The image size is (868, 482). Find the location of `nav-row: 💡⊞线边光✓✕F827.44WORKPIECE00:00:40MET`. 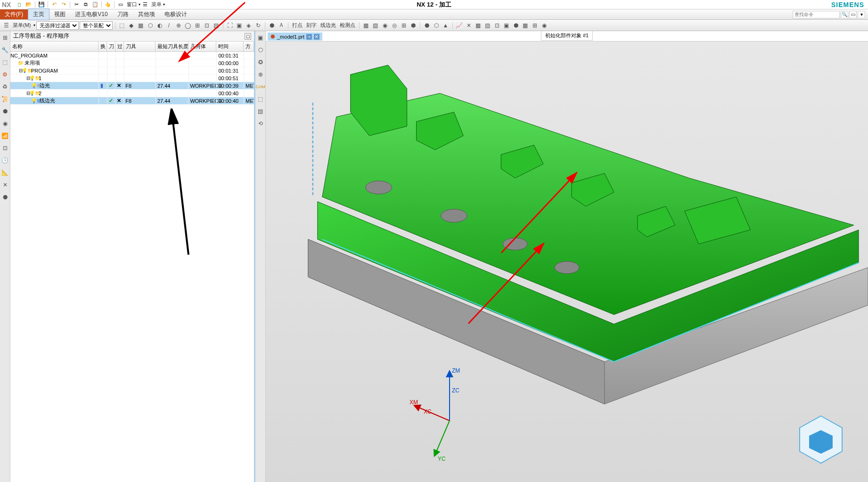

nav-row: 💡⊞线边光✓✕F827.44WORKPIECE00:00:40MET is located at coordinates (132, 101).